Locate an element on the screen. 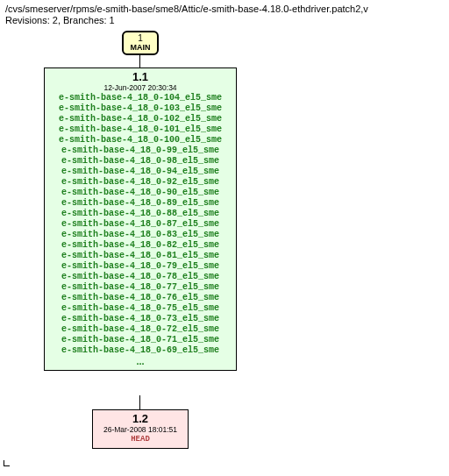 The width and height of the screenshot is (449, 476). revision-tag: e-smith-base-4_18_0-103_el5_sme is located at coordinates (140, 109).